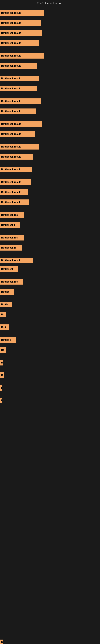  What do you see at coordinates (6, 340) in the screenshot?
I see `bar-label: Bottlene` at bounding box center [6, 340].